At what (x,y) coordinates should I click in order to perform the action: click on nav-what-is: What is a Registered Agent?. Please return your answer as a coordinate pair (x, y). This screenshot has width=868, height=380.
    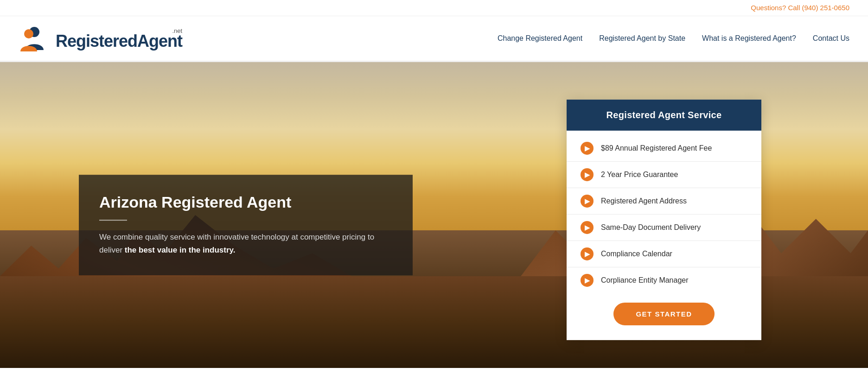
    Looking at the image, I should click on (749, 38).